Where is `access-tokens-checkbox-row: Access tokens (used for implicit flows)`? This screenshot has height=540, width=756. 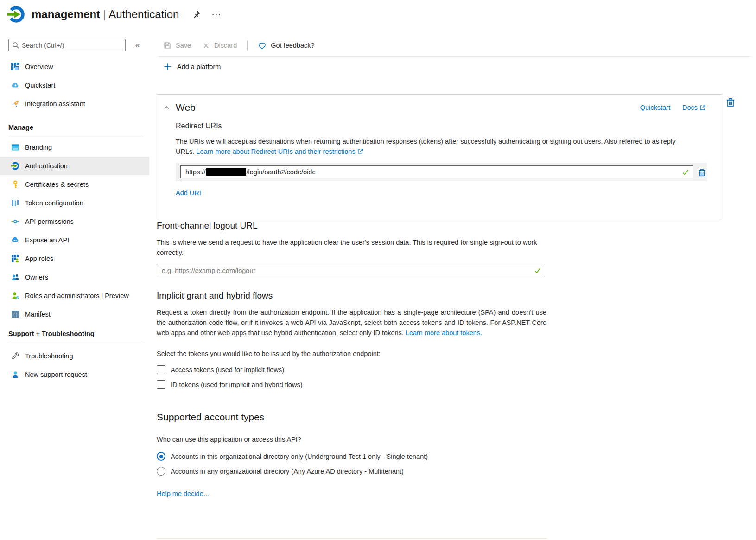 access-tokens-checkbox-row: Access tokens (used for implicit flows) is located at coordinates (351, 370).